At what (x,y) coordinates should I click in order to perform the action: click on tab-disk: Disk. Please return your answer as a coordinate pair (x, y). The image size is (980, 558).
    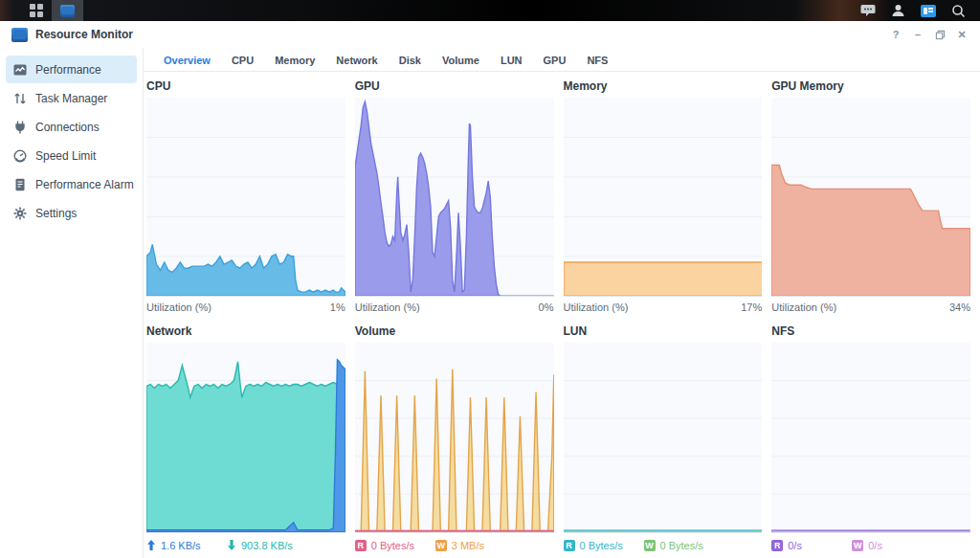
    Looking at the image, I should click on (410, 60).